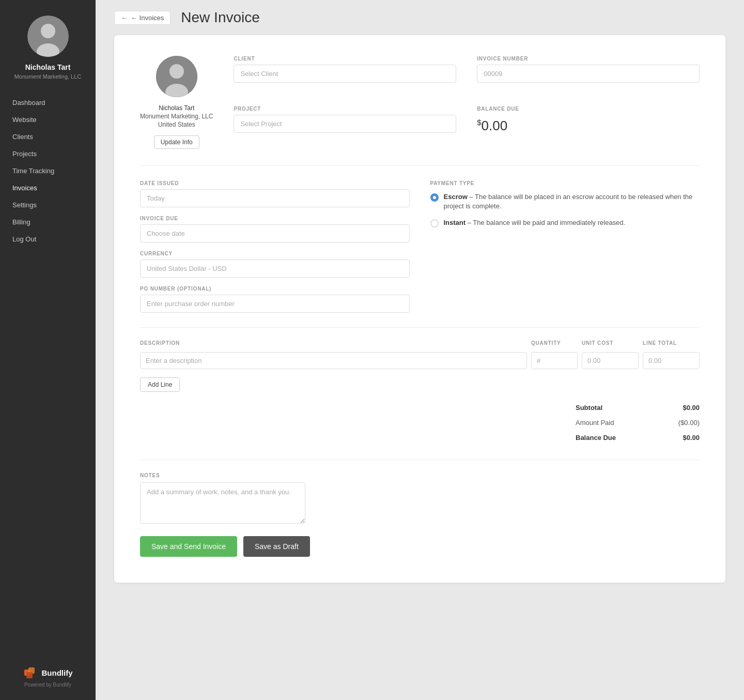 This screenshot has width=744, height=700. Describe the element at coordinates (435, 197) in the screenshot. I see `radio-escrow` at that location.